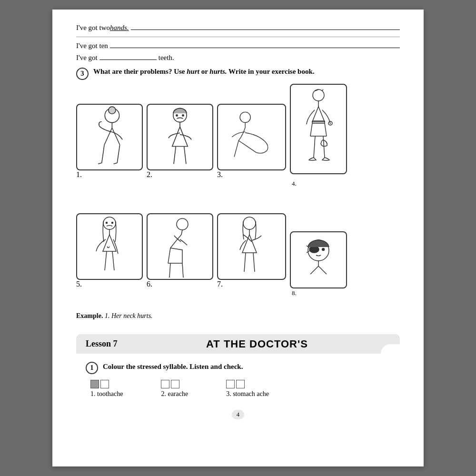  What do you see at coordinates (321, 131) in the screenshot?
I see `figure4-area: 4.` at bounding box center [321, 131].